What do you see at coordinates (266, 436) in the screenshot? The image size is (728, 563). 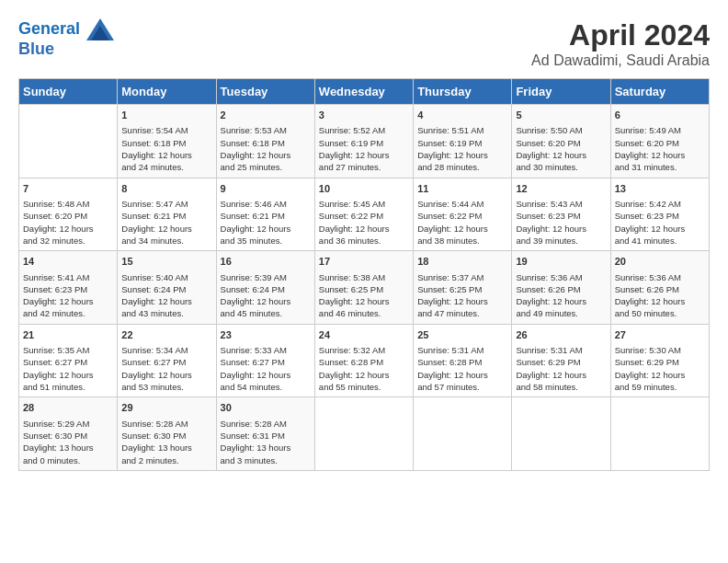 I see `cell-content-line: Sunset: 6:31 PM` at bounding box center [266, 436].